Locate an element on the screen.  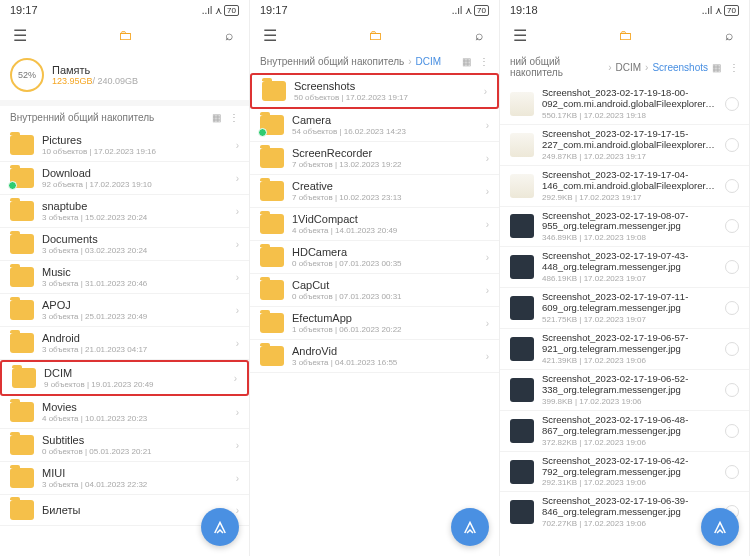
folder-meta: 4 объекта | 14.01.2023 20:49 is located at coordinates (385, 230).